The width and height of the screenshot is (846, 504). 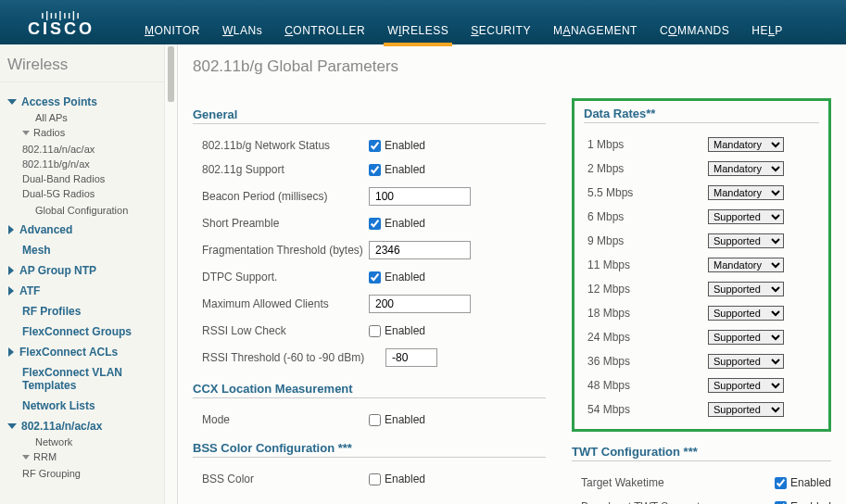 I want to click on sidebar-item-network: Network, so click(x=93, y=442).